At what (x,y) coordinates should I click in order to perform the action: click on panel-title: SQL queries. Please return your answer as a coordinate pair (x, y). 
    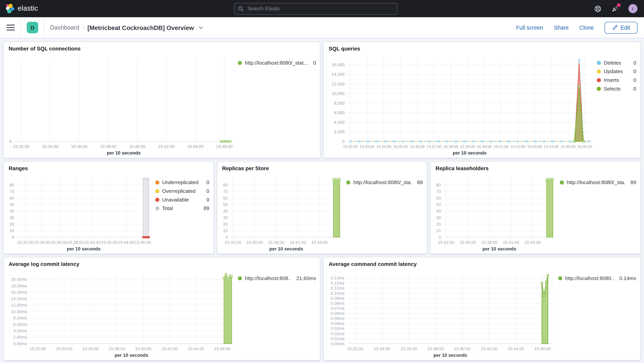
    Looking at the image, I should click on (482, 49).